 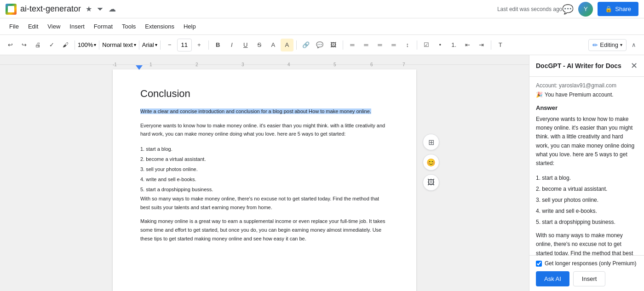 I want to click on align-center-button: ═, so click(x=366, y=45).